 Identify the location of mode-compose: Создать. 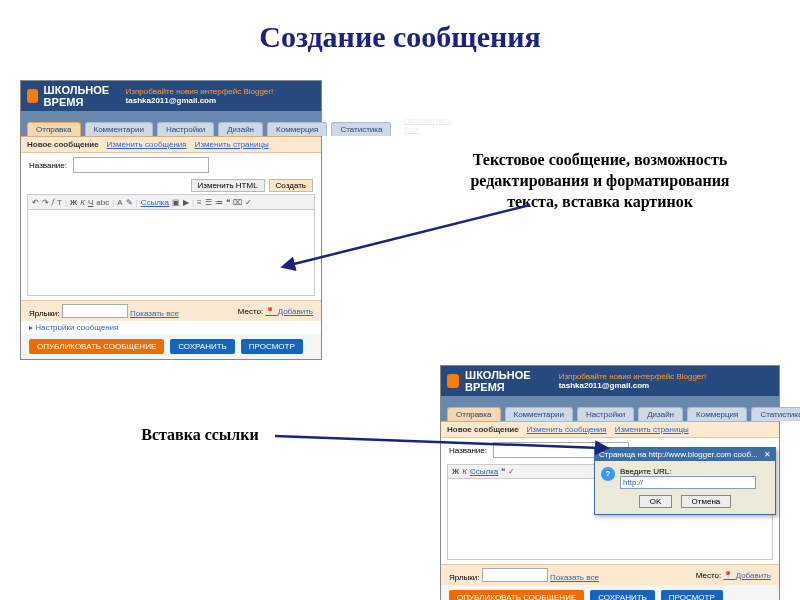
(291, 186).